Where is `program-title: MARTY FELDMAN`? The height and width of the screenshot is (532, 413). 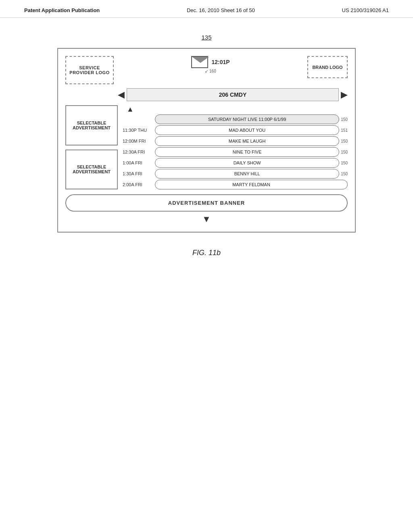
program-title: MARTY FELDMAN is located at coordinates (251, 185).